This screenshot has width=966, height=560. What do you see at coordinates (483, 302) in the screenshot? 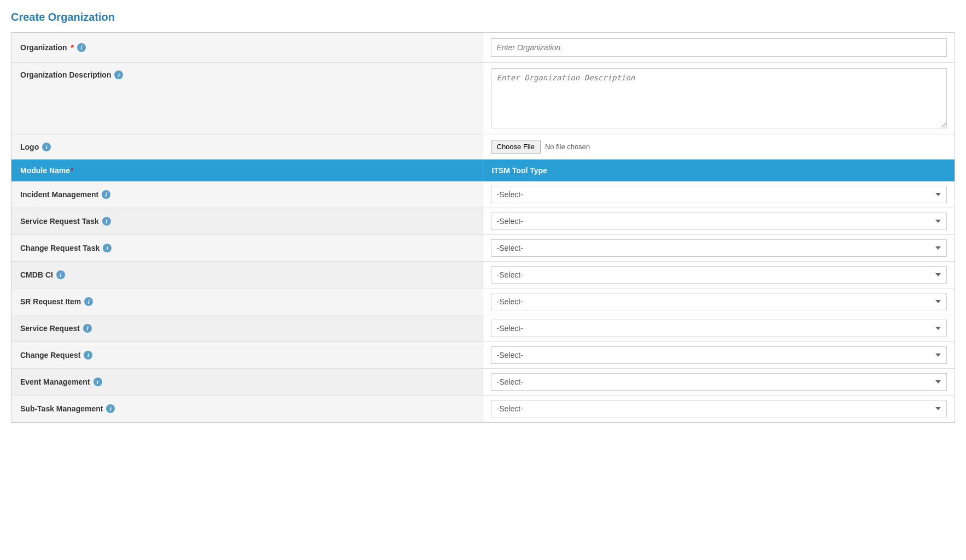
I see `module-row: SR Request Itemi-Select-` at bounding box center [483, 302].